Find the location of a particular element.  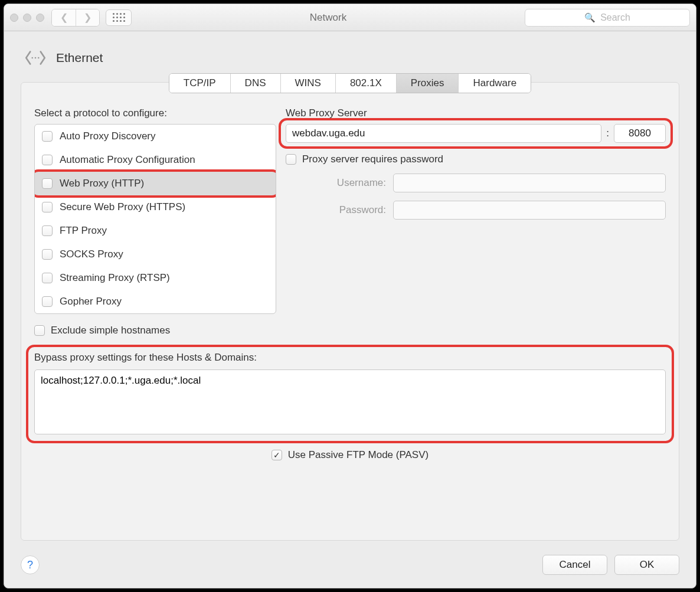

protocol-section-label: Select a protocol to configure: is located at coordinates (155, 113).